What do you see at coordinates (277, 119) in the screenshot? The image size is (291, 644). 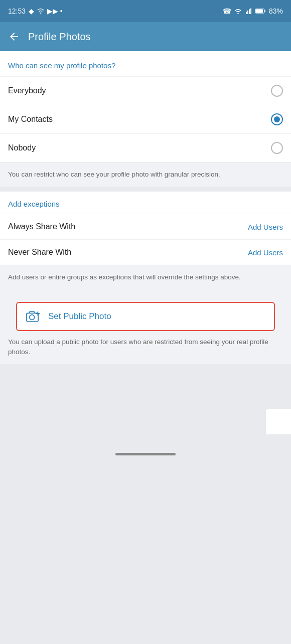 I see `radio-selected-dot` at bounding box center [277, 119].